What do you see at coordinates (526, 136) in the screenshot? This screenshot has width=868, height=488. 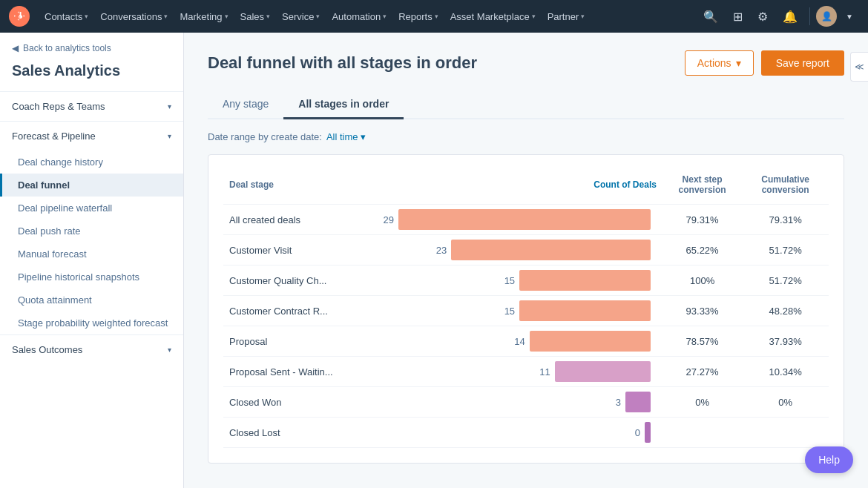 I see `date-filter: Date range by create date: All time ▾` at bounding box center [526, 136].